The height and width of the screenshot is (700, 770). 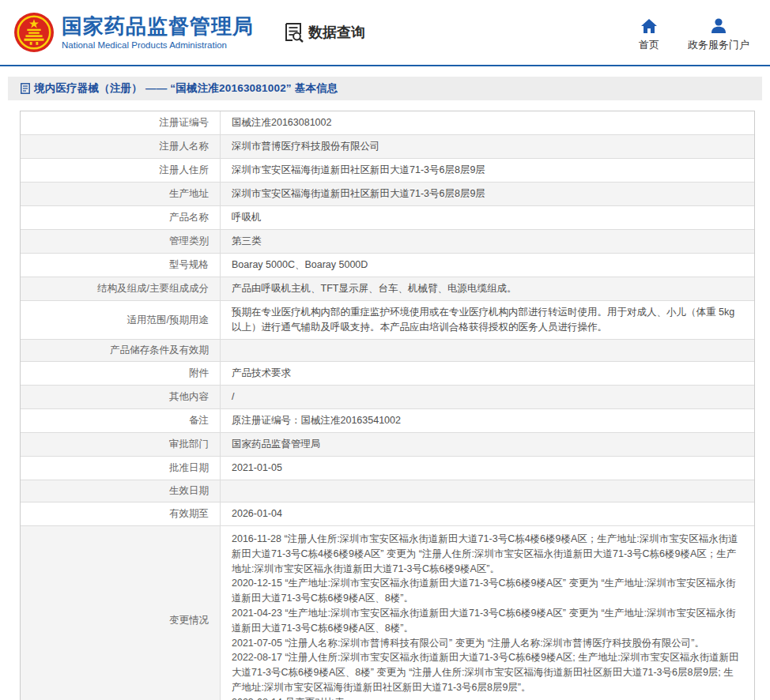 I want to click on row-label: 其他内容, so click(x=120, y=397).